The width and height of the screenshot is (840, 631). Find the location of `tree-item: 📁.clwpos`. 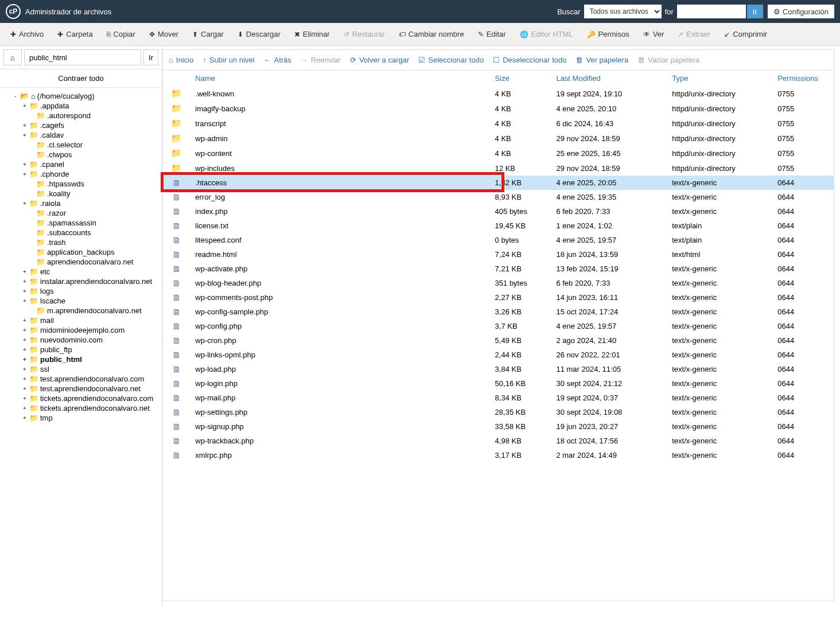

tree-item: 📁.clwpos is located at coordinates (81, 155).